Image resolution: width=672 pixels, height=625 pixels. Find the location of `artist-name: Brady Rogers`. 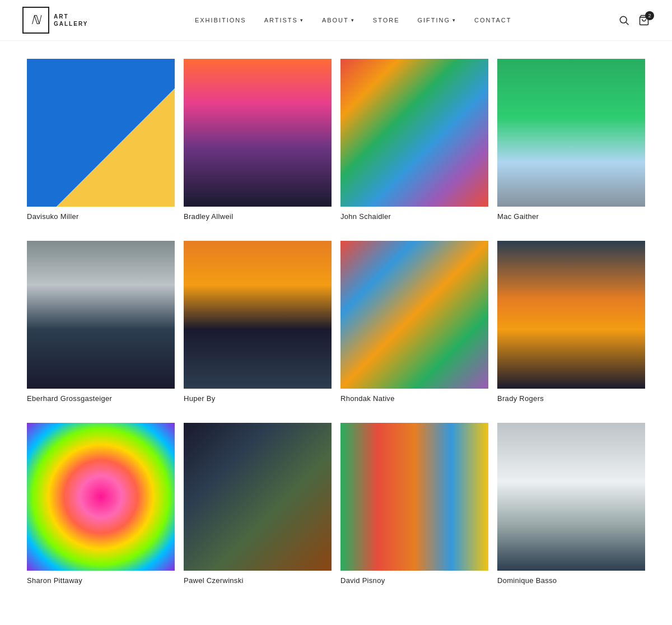

artist-name: Brady Rogers is located at coordinates (571, 399).